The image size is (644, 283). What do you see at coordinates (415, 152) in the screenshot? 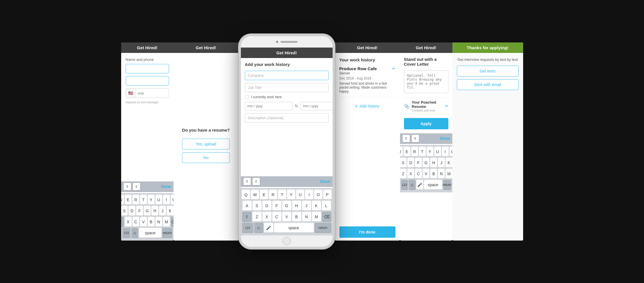
I see `k5-R: R` at bounding box center [415, 152].